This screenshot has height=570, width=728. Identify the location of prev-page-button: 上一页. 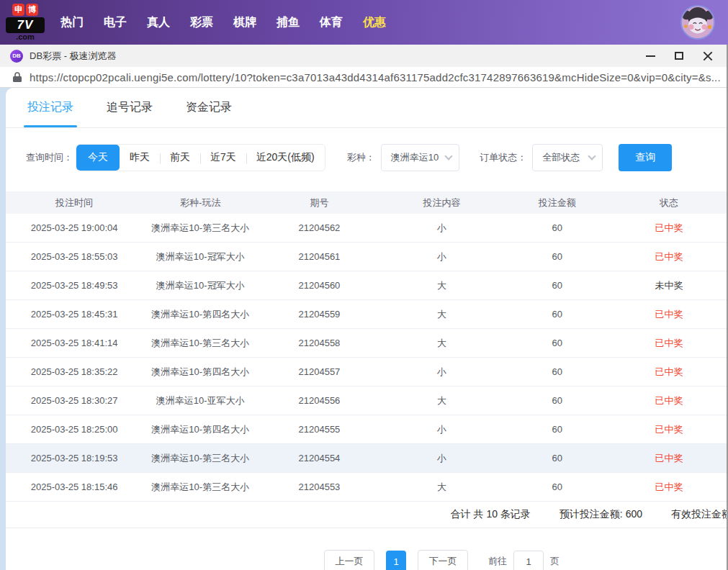
(349, 560).